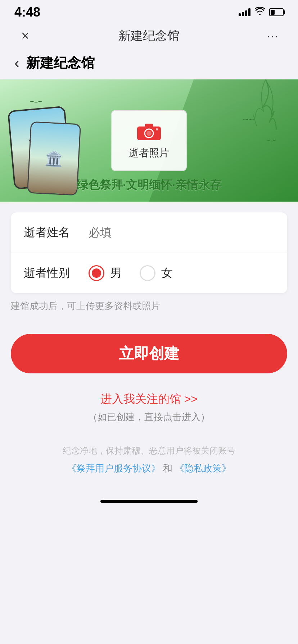  Describe the element at coordinates (149, 273) in the screenshot. I see `gender-row: 逝者性别 男 女` at that location.